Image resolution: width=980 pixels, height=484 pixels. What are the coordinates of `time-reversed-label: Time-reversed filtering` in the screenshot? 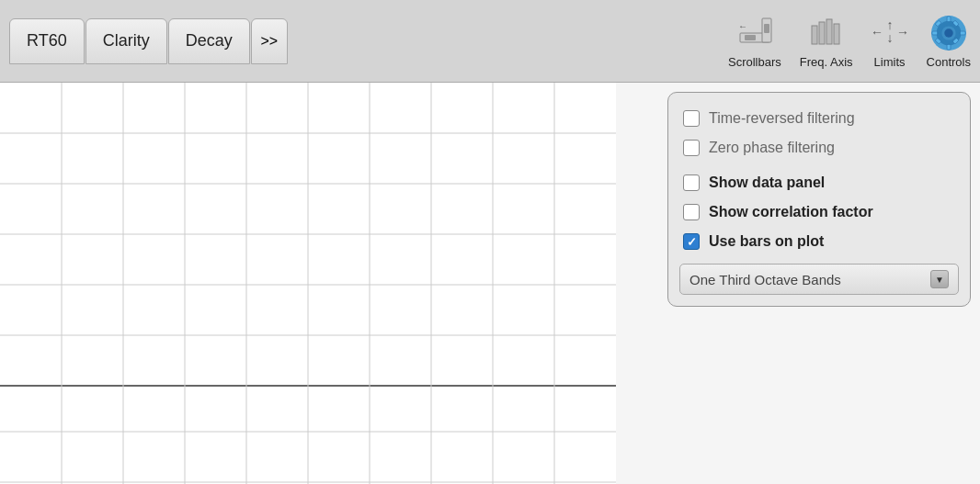 It's located at (781, 118).